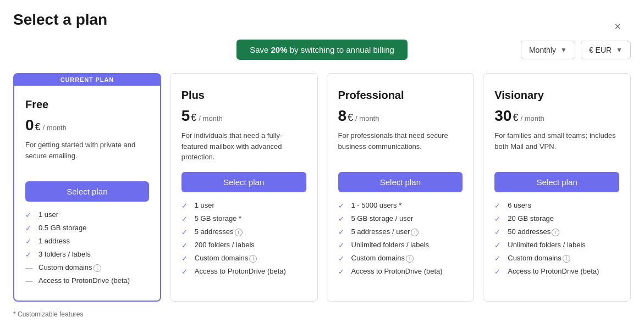 This screenshot has height=328, width=644. I want to click on price-amount: 5, so click(186, 116).